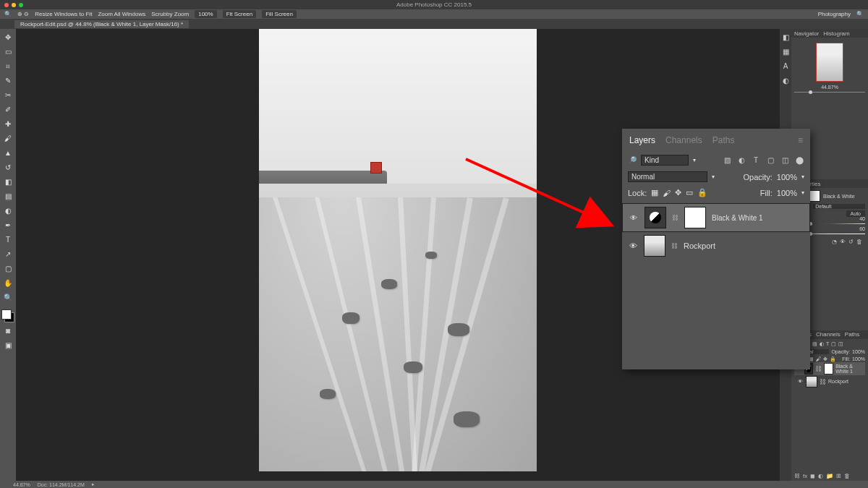  Describe the element at coordinates (805, 476) in the screenshot. I see `fx-icon: fx` at that location.